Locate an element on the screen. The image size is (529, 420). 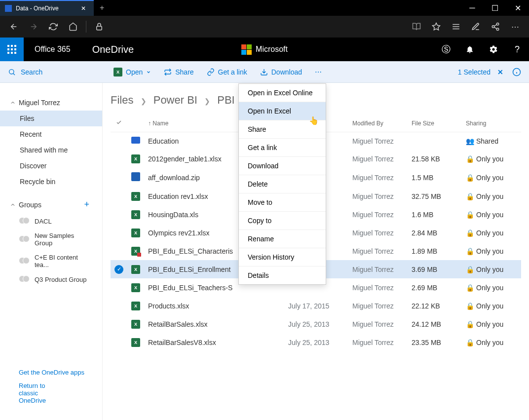
sidebar-group-item: C+E BI content tea... is located at coordinates (51, 261).